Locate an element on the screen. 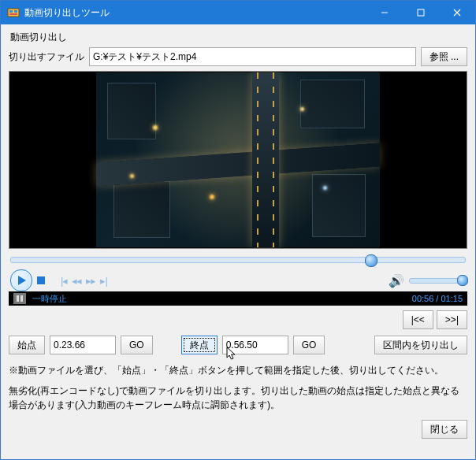  volume-icon: 🔊 is located at coordinates (396, 280).